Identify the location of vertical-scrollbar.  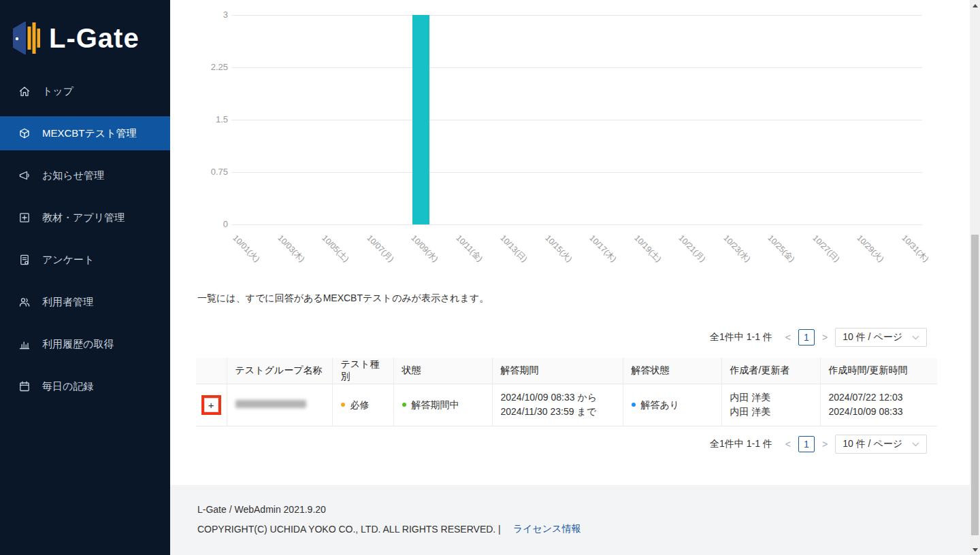
(975, 278).